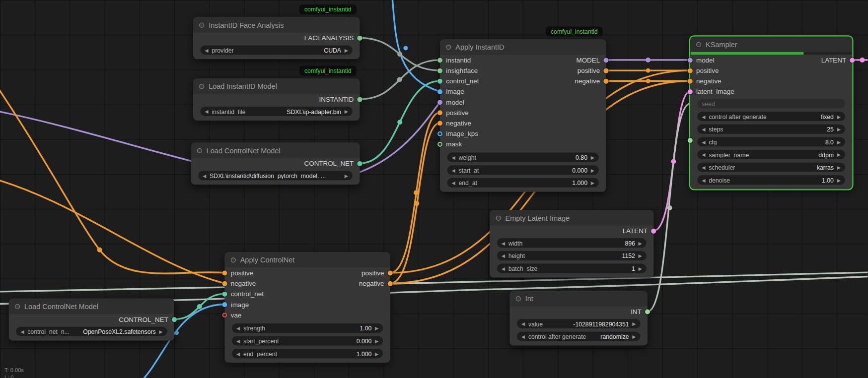  I want to click on output-socket-instantid, so click(360, 99).